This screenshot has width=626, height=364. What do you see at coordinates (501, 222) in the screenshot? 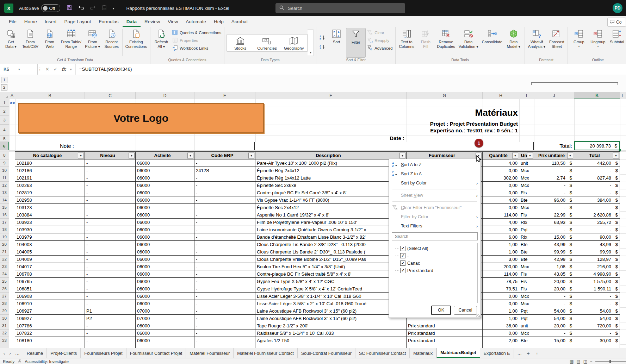
I see `cell-17-qty: 4,00` at bounding box center [501, 222].